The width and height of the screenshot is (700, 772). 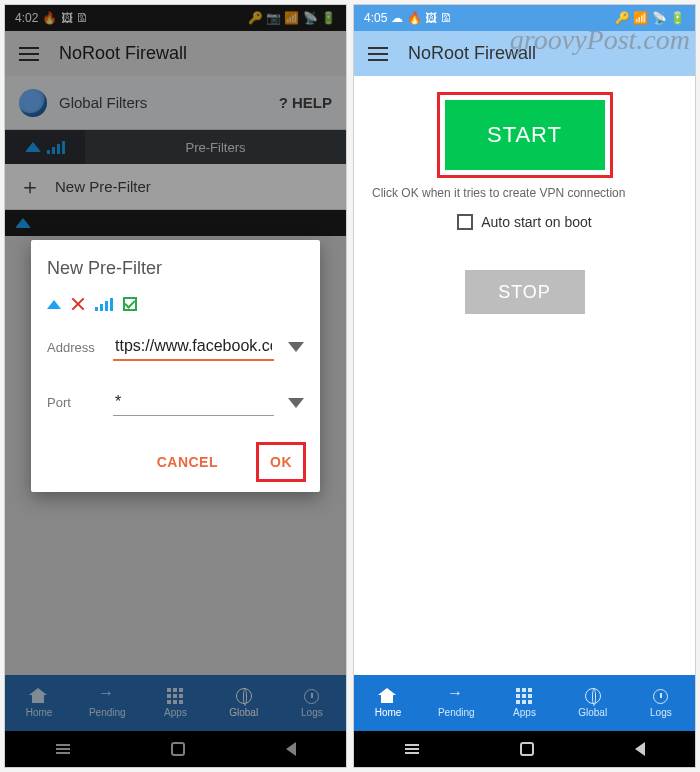 I want to click on autostart-checkbox-row: Auto start on boot, so click(x=524, y=222).